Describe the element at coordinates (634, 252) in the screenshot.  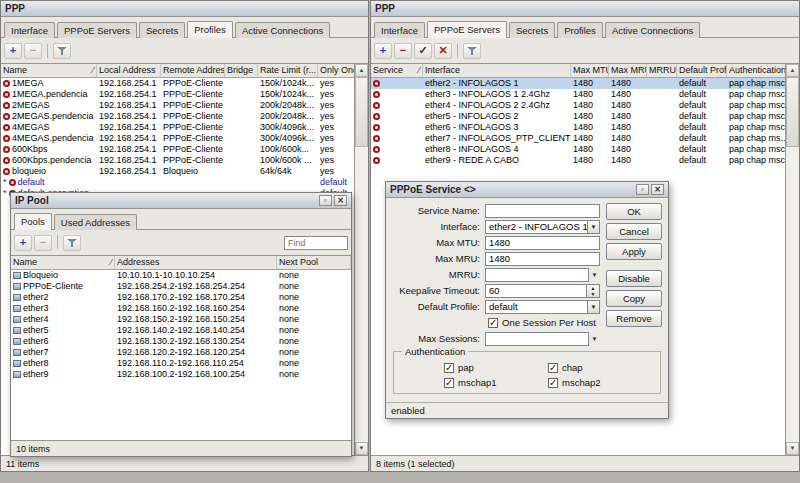
I see `apply-button: Apply` at that location.